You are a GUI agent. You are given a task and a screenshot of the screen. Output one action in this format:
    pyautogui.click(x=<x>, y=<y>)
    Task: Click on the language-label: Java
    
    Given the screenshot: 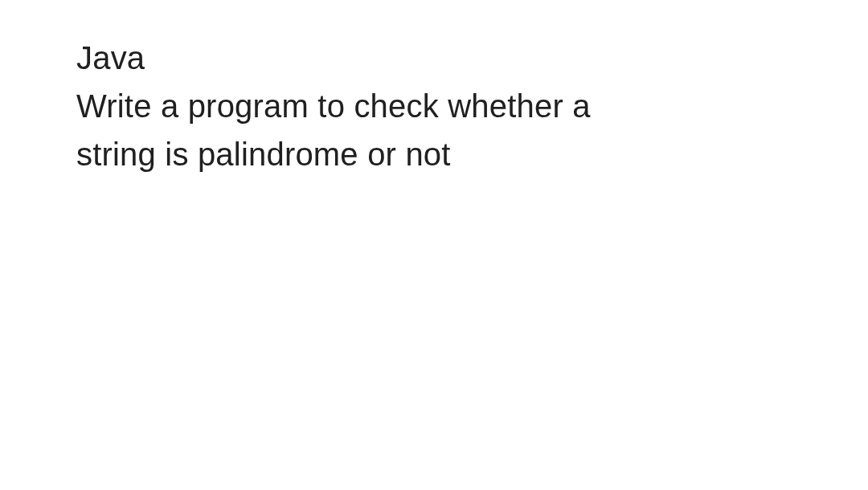 What is the action you would take?
    pyautogui.click(x=434, y=58)
    